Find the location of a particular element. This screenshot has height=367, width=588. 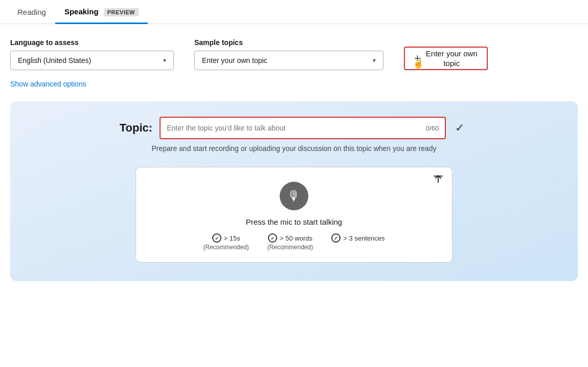

tab-speaking-label: Speaking is located at coordinates (82, 11).